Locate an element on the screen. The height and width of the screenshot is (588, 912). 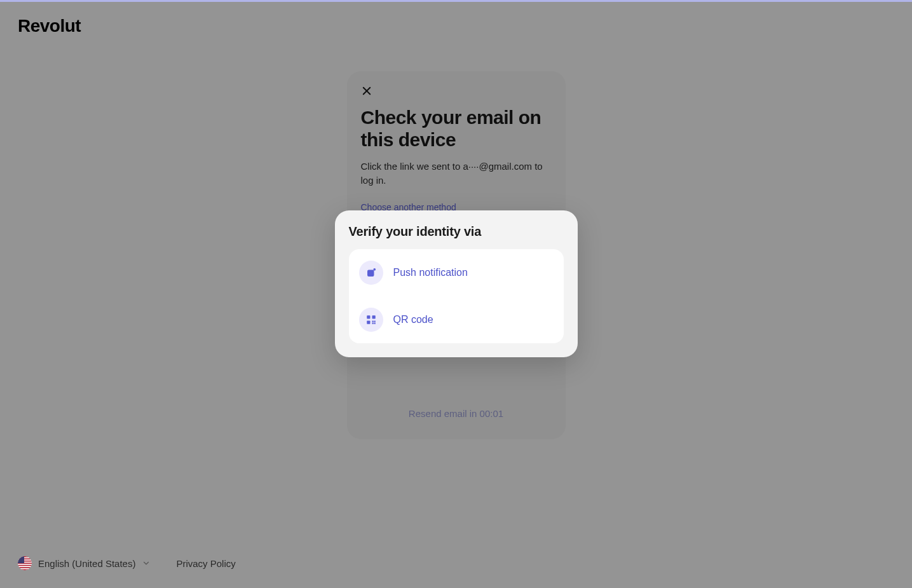
option-label: Push notification is located at coordinates (431, 273).